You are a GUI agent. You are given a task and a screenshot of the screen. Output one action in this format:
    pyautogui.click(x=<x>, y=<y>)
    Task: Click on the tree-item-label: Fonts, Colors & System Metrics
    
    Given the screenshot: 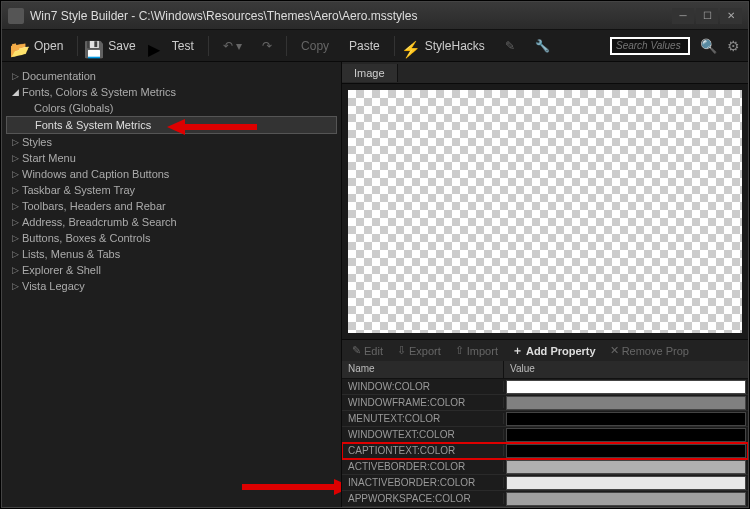 What is the action you would take?
    pyautogui.click(x=99, y=92)
    